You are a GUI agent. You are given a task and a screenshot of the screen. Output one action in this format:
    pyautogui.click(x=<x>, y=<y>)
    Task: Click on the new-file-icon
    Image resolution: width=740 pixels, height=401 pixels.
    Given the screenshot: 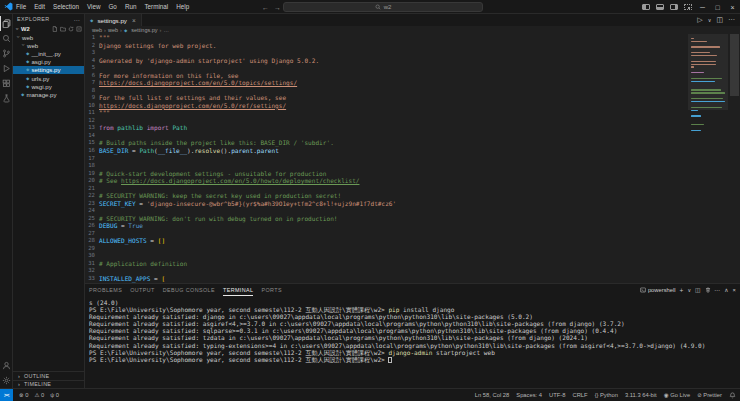 What is the action you would take?
    pyautogui.click(x=55, y=29)
    